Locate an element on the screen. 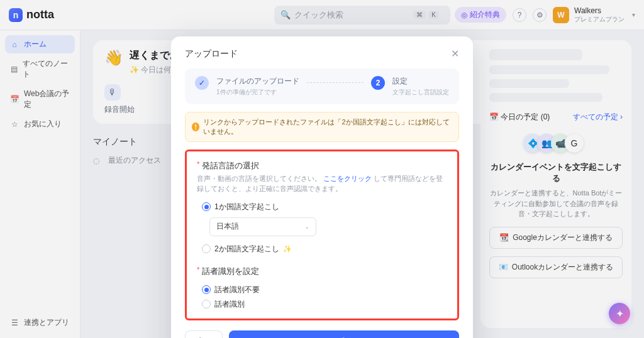 Image resolution: width=644 pixels, height=338 pixels. language-section-desc: 音声・動画の言語を選択してください。 ここをクリック して専門用語などを登録して… is located at coordinates (322, 184).